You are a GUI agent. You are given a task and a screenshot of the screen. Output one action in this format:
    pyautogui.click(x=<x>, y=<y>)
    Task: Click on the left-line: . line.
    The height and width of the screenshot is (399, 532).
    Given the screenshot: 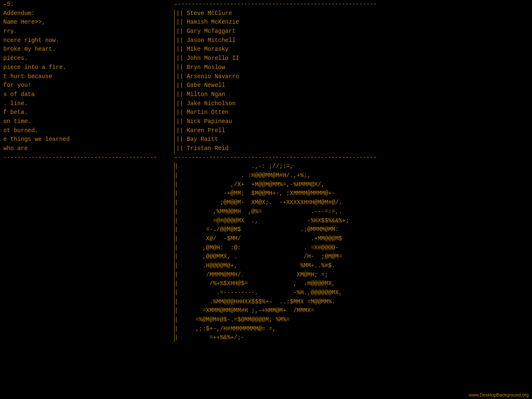 What is the action you would take?
    pyautogui.click(x=86, y=104)
    